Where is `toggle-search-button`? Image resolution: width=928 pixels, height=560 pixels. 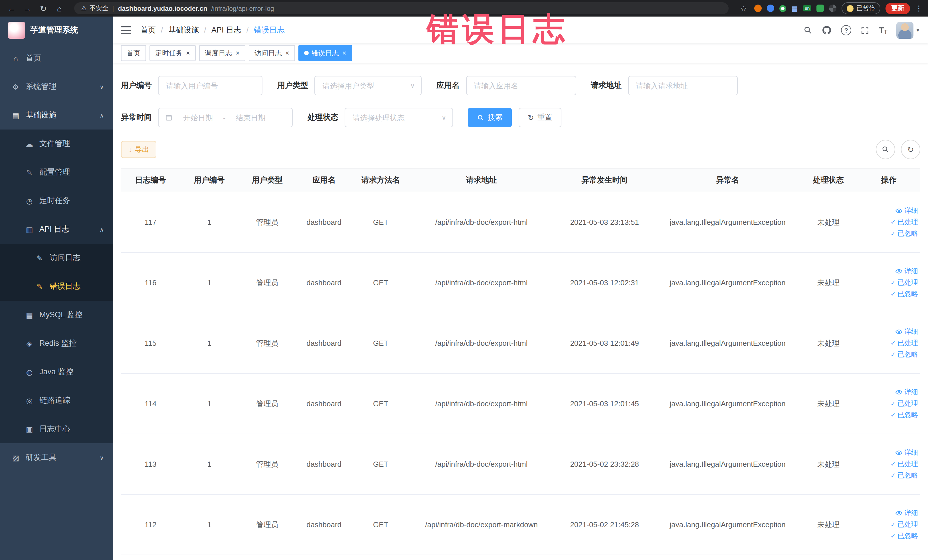
toggle-search-button is located at coordinates (885, 150).